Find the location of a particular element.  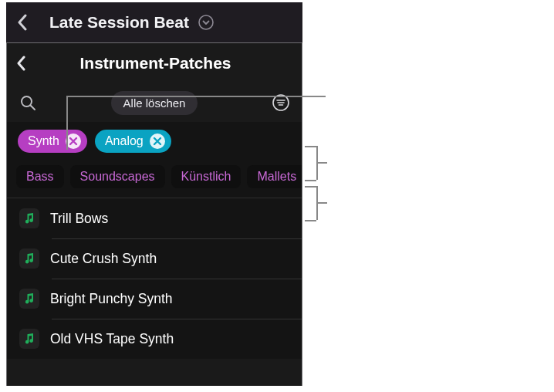

project-dropdown-icon is located at coordinates (206, 22).